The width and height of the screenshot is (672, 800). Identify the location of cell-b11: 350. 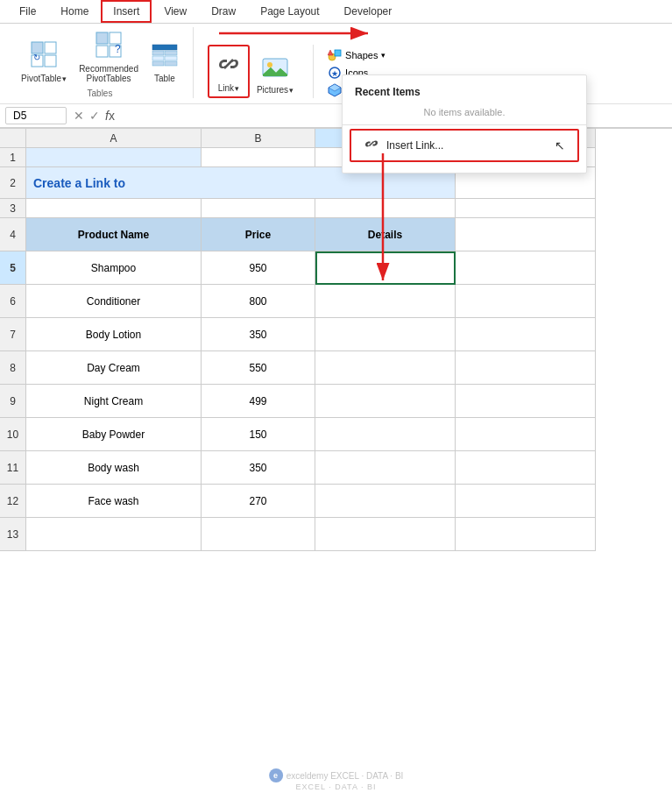
(258, 468).